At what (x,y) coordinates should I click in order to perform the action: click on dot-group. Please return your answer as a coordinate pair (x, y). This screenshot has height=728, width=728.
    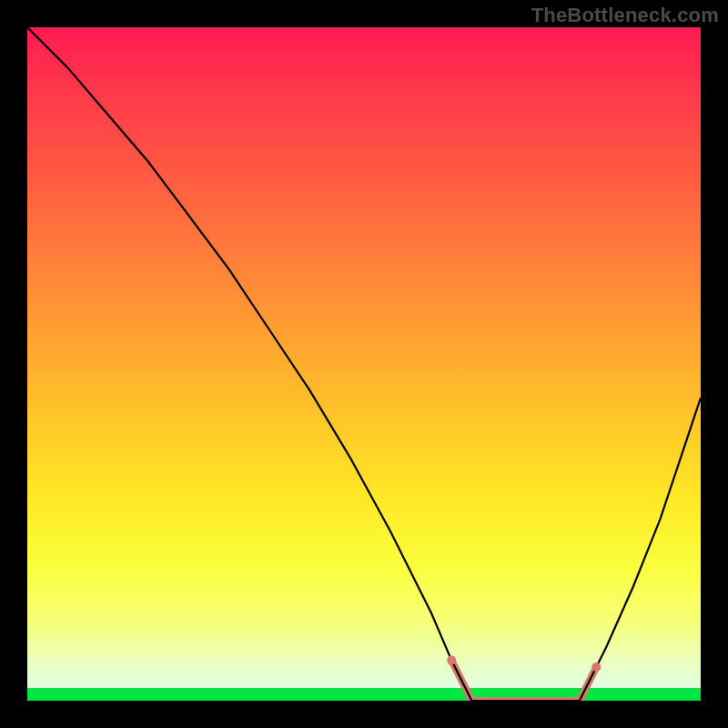
    Looking at the image, I should click on (524, 664).